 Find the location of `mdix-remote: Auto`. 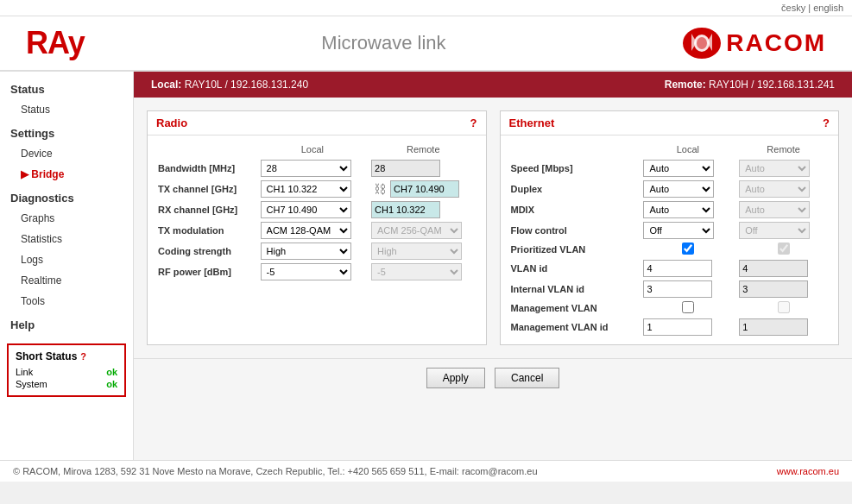

mdix-remote: Auto is located at coordinates (784, 210).